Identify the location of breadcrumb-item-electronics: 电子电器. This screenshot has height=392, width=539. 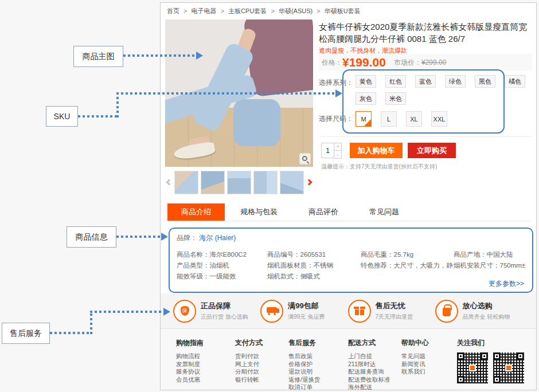
(204, 11).